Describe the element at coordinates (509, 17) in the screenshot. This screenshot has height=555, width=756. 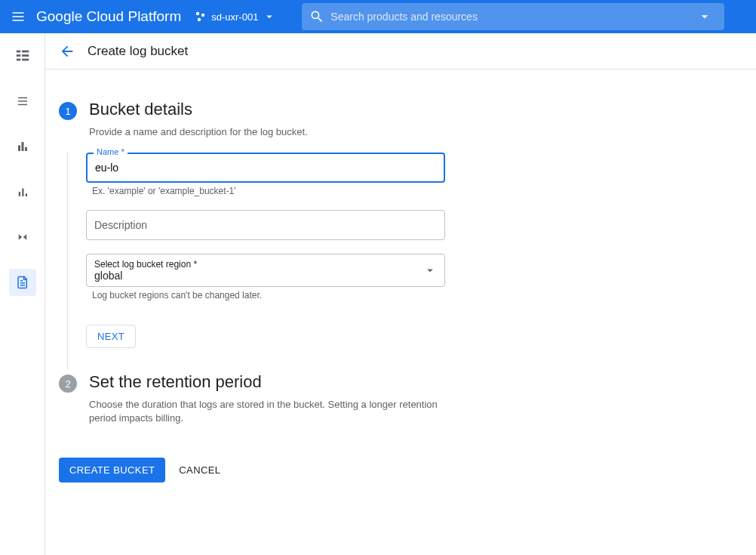
I see `search-input` at that location.